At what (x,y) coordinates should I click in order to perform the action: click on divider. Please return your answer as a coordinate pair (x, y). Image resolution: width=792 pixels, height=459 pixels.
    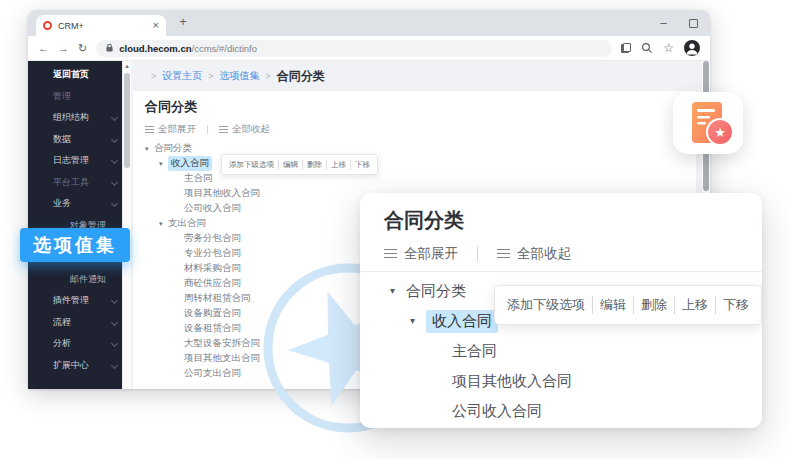
    Looking at the image, I should click on (561, 272).